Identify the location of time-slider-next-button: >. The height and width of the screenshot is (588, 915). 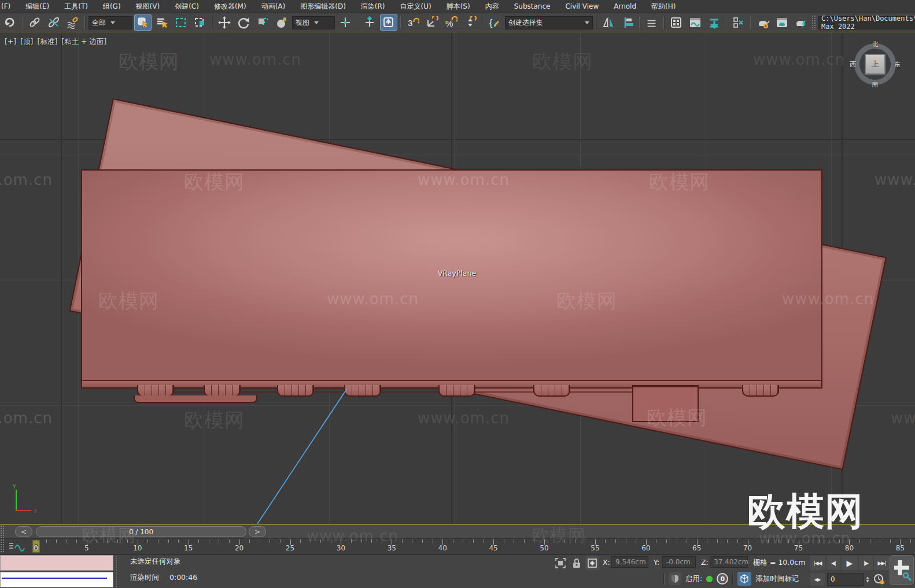
(257, 532).